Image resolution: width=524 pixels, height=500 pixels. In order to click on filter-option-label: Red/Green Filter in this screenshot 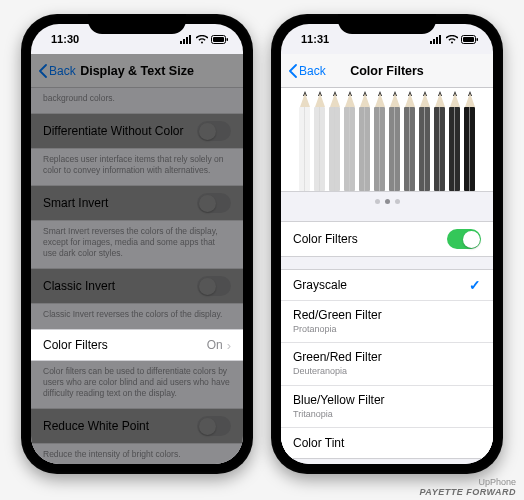, I will do `click(383, 315)`.